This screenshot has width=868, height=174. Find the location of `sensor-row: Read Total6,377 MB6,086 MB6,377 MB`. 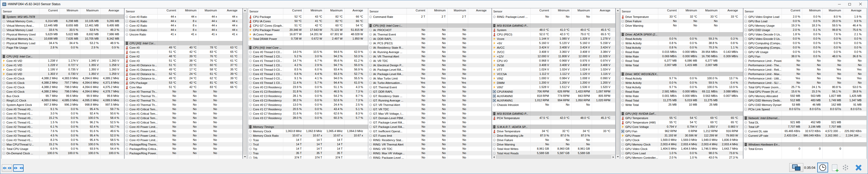

sensor-row: Read Total6,377 MB6,086 MB6,377 MB is located at coordinates (682, 61).